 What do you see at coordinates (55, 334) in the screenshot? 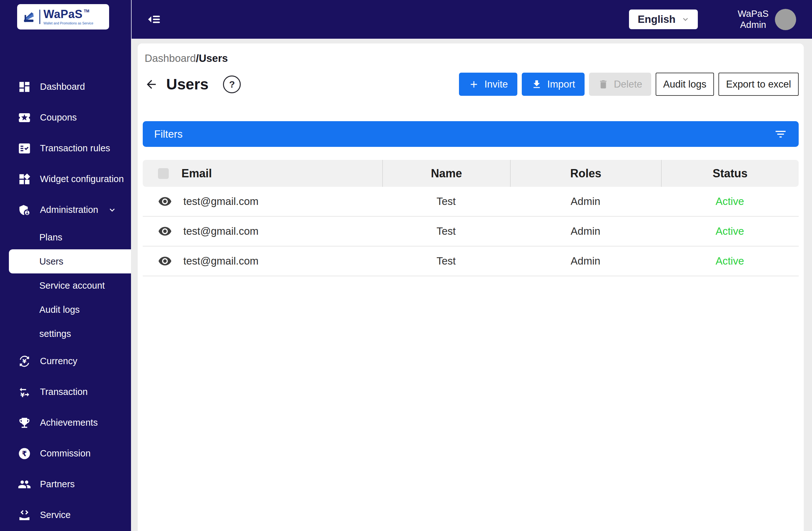
I see `sidebar-subitem-label: settings` at bounding box center [55, 334].